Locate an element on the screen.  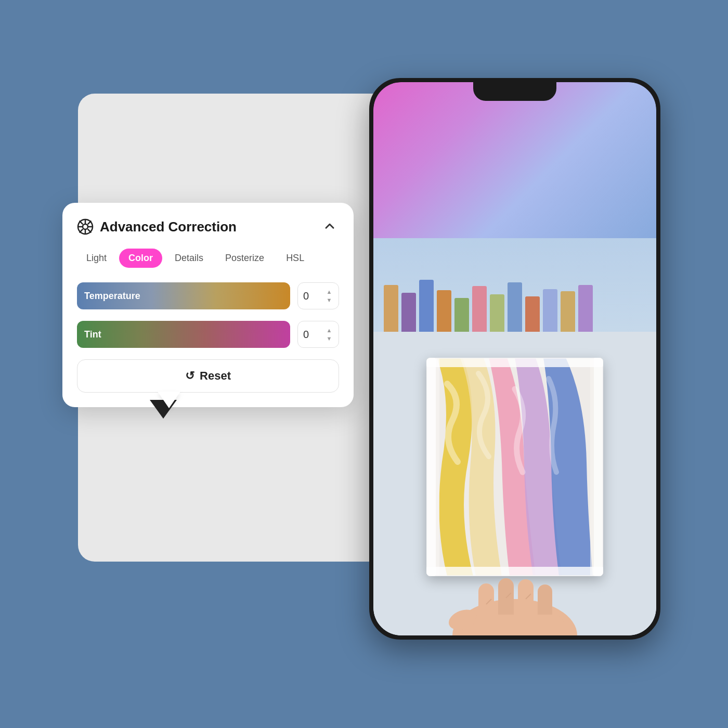
panel-title: Advanced Correction is located at coordinates (168, 227).